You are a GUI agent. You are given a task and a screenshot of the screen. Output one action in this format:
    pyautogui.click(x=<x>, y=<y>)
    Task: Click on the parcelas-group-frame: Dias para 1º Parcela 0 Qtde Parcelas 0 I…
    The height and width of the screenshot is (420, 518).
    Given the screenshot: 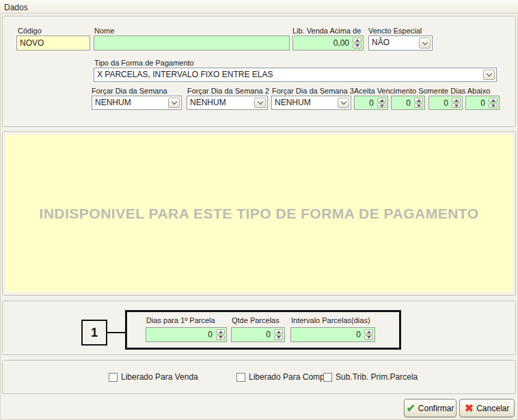 What is the action you would take?
    pyautogui.click(x=263, y=330)
    